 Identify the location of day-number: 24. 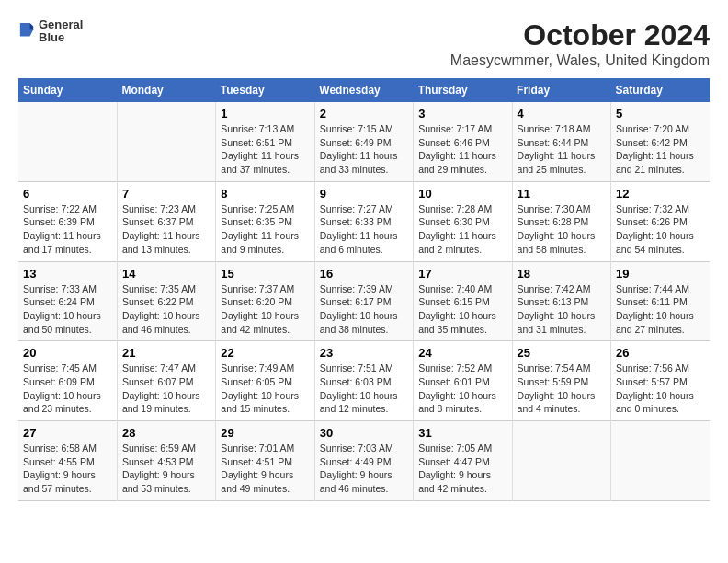
(462, 353).